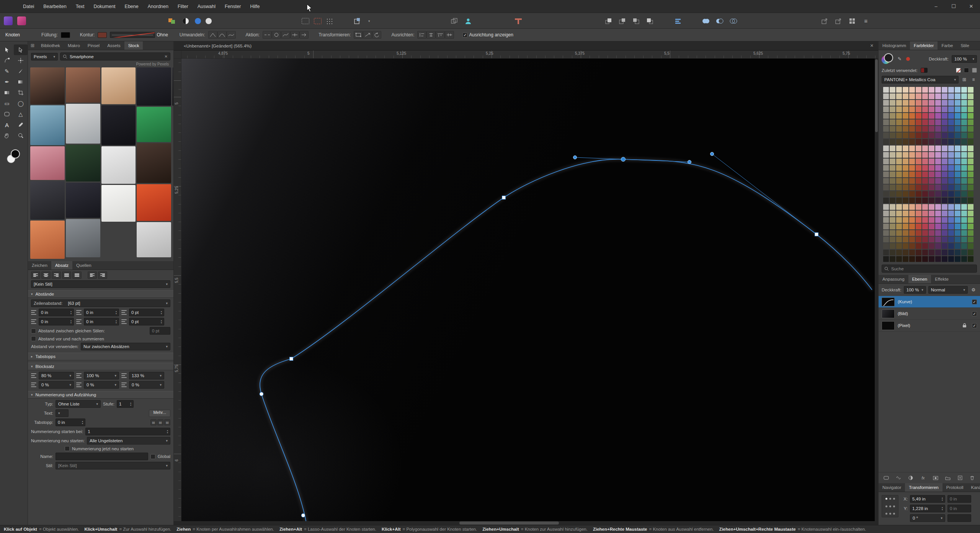 Image resolution: width=980 pixels, height=533 pixels. I want to click on align-top-n-icon, so click(440, 35).